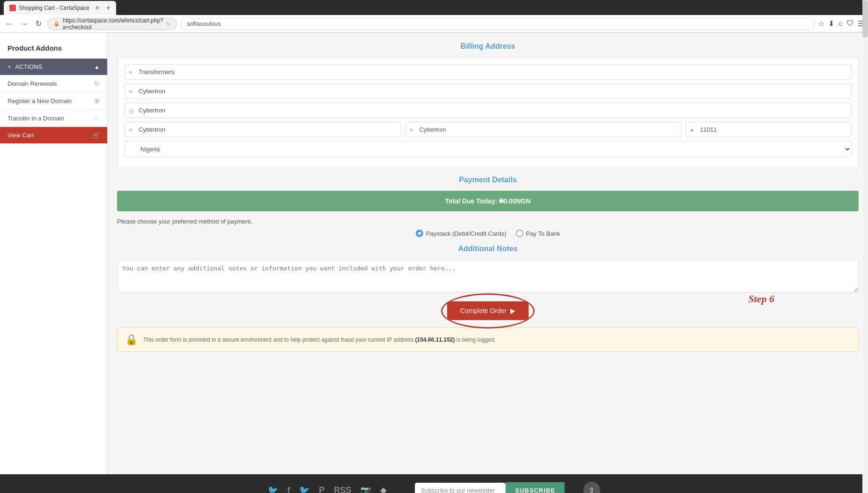 Image resolution: width=868 pixels, height=493 pixels. Describe the element at coordinates (434, 7) in the screenshot. I see `tab-bar: Shopping Cart - CertaSpace ✕ +` at that location.